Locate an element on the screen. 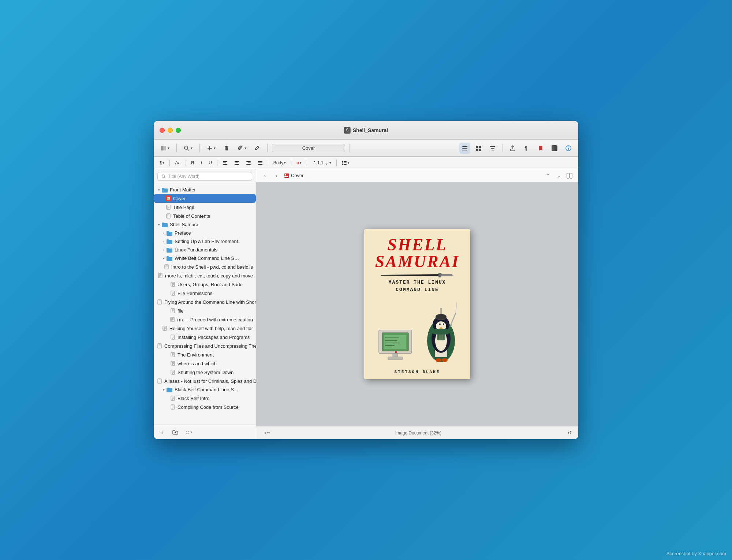  font-btn: Aa is located at coordinates (178, 163).